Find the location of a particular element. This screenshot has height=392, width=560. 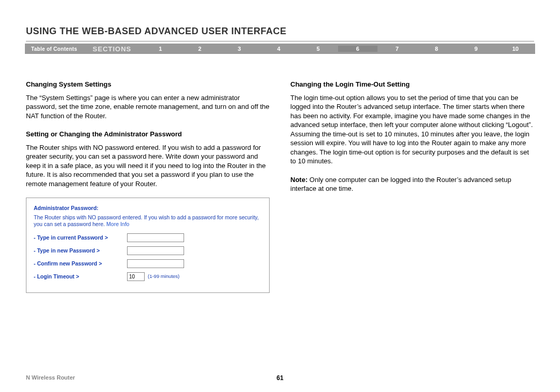

title-divider is located at coordinates (280, 41).